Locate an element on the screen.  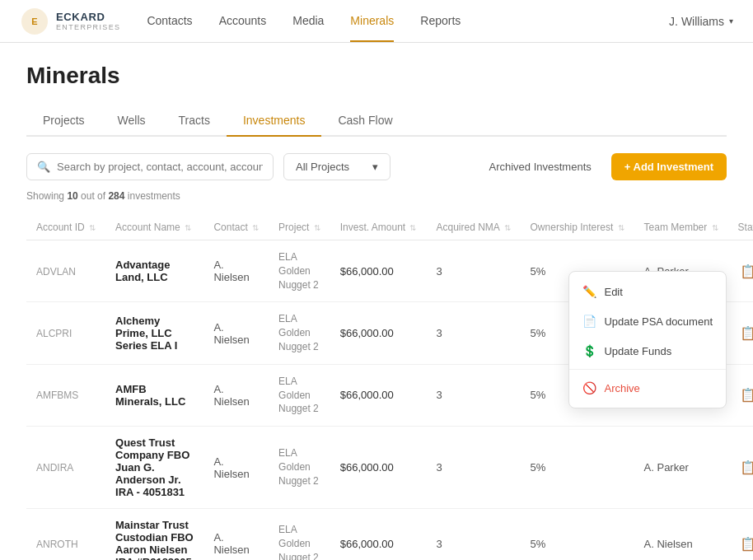
archived-investments-button: Archived Investments is located at coordinates (540, 166).